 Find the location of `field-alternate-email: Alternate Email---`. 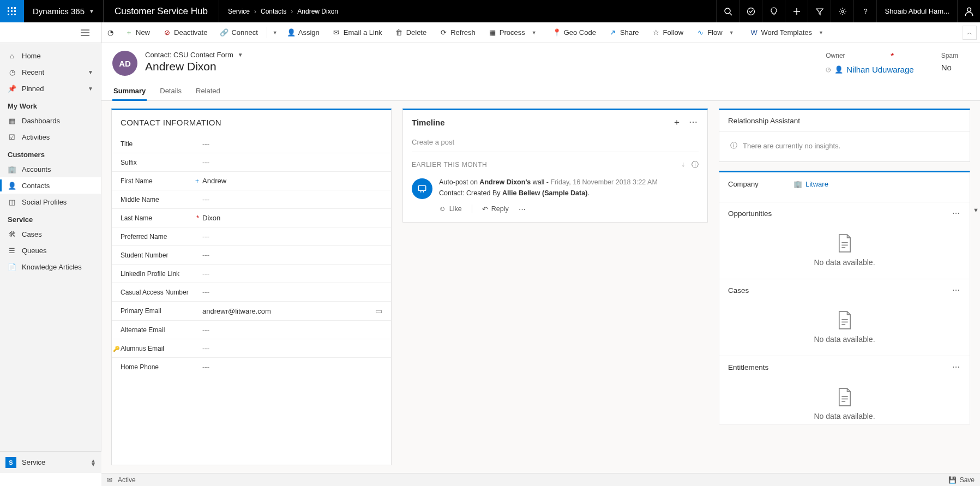

field-alternate-email: Alternate Email--- is located at coordinates (251, 330).